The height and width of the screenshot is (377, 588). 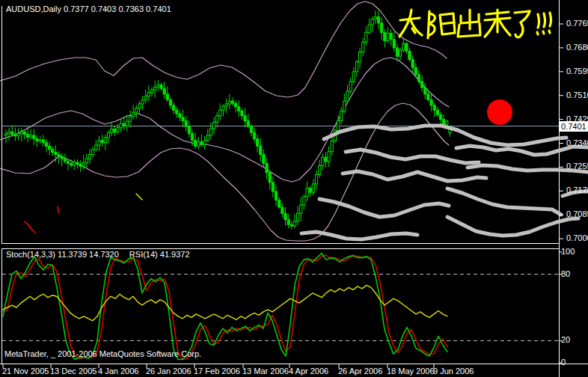 What do you see at coordinates (169, 371) in the screenshot?
I see `time-axis-label: 26 Jan 2006` at bounding box center [169, 371].